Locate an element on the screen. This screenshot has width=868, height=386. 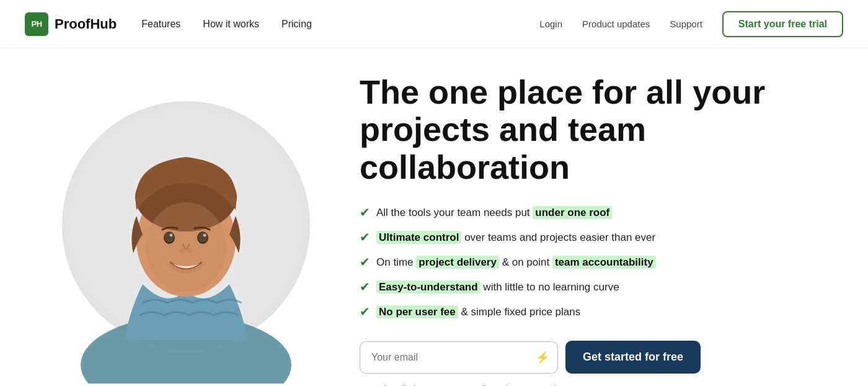
check-icon-2: ✔ is located at coordinates (365, 237).